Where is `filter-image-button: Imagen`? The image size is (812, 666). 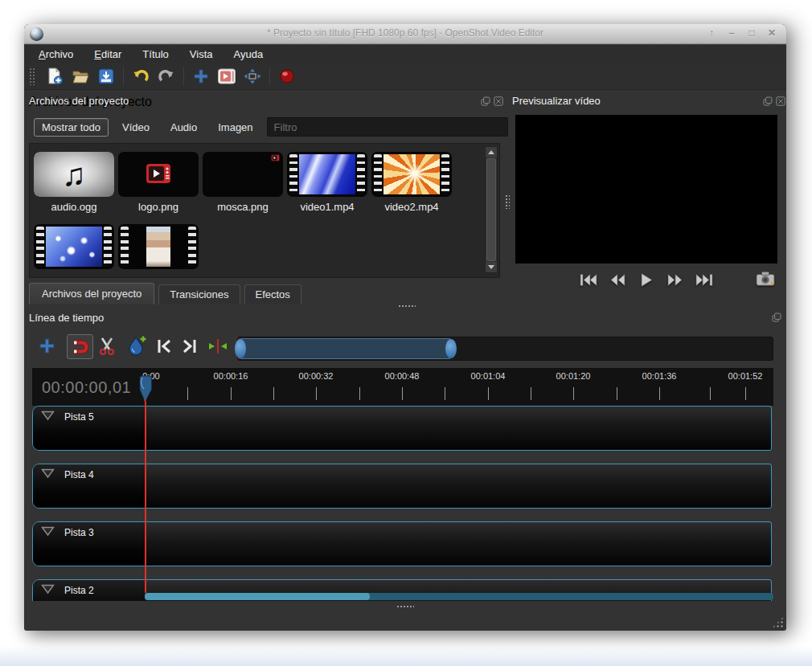 filter-image-button: Imagen is located at coordinates (235, 127).